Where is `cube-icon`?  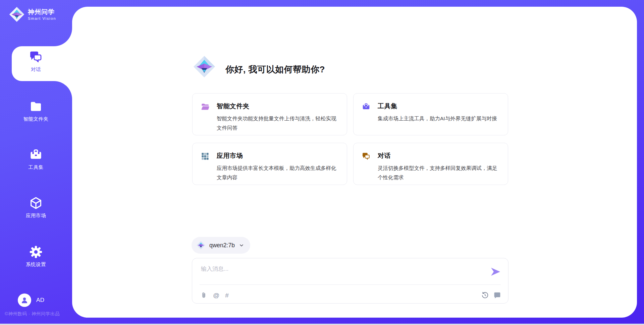
cube-icon is located at coordinates (36, 203).